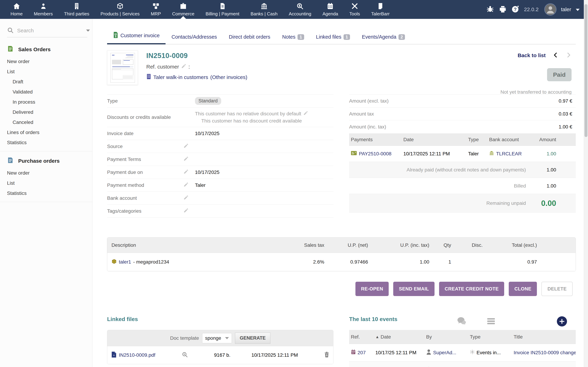  Describe the element at coordinates (46, 72) in the screenshot. I see `sidebar-item-list: List` at that location.